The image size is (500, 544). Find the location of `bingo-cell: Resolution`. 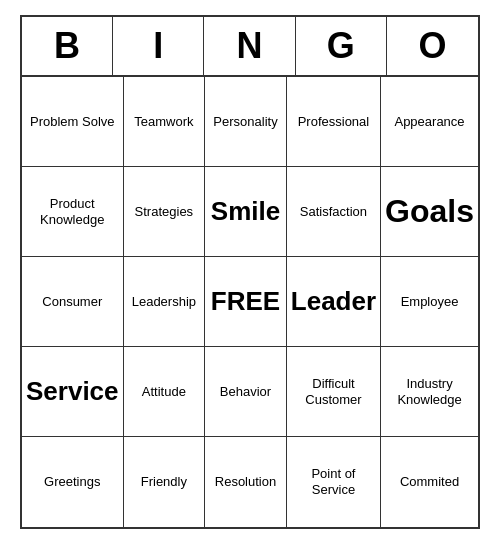

bingo-cell: Resolution is located at coordinates (246, 482).